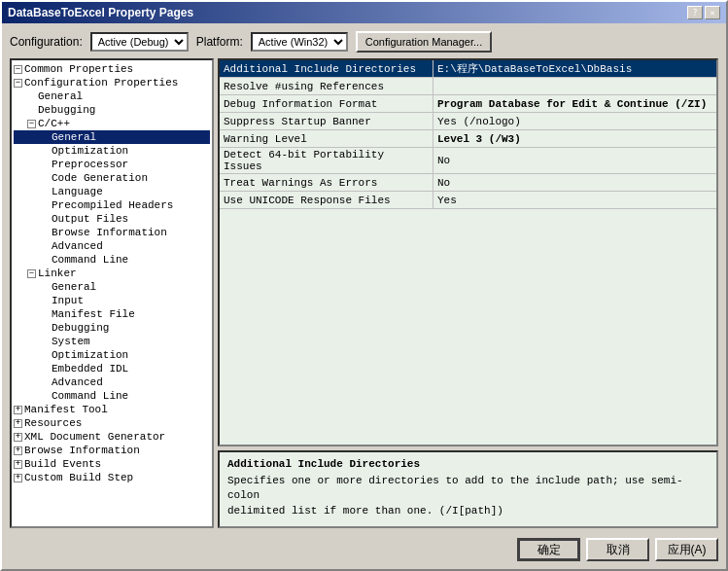 The width and height of the screenshot is (728, 571). Describe the element at coordinates (299, 42) in the screenshot. I see `platform-select-wrapper: Active (Win32)` at that location.